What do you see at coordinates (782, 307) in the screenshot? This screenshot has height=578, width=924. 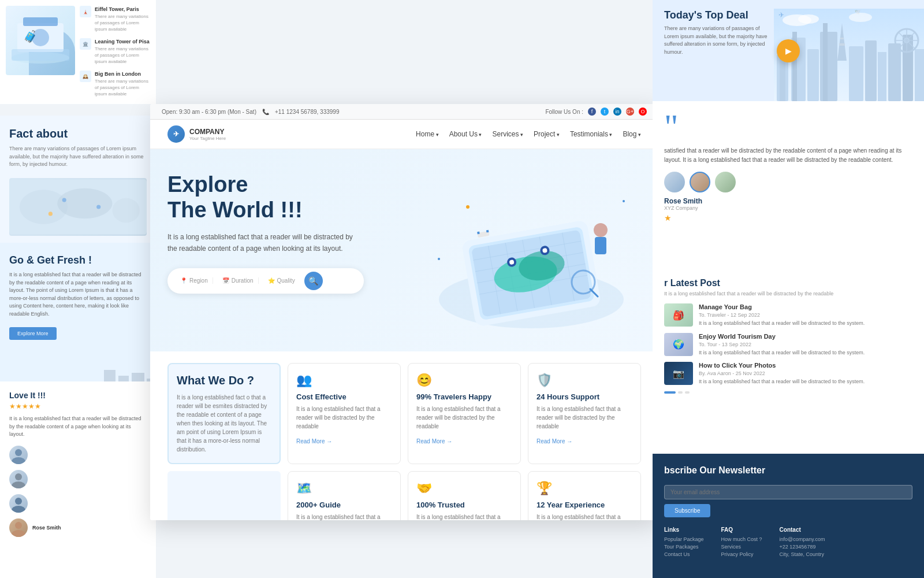 I see `post-title-1: Manage Your Bag` at bounding box center [782, 307].